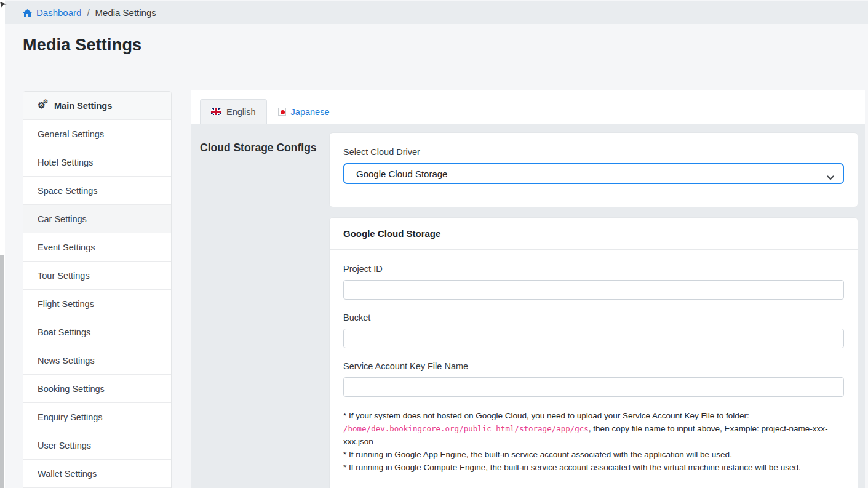  I want to click on breadcrumb: Dashboard / Media Settings, so click(437, 12).